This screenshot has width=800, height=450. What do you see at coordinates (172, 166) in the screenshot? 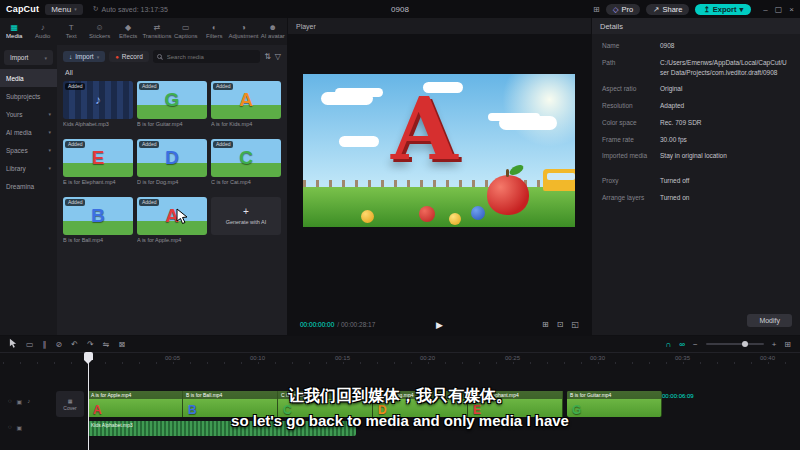
I see `media-item-dog: Added D D is for Dog.mp4` at bounding box center [172, 166].